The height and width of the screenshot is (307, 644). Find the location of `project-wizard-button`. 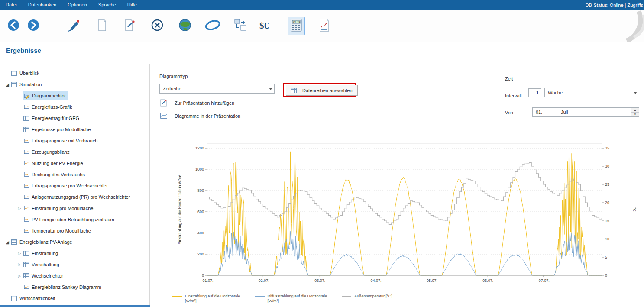

project-wizard-button is located at coordinates (74, 26).